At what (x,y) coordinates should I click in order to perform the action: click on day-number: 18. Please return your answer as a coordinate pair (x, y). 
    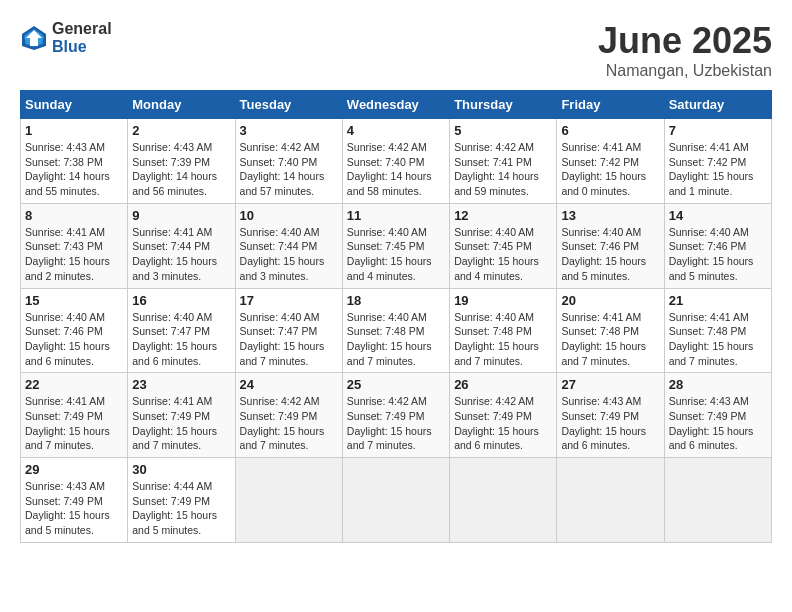
    Looking at the image, I should click on (396, 300).